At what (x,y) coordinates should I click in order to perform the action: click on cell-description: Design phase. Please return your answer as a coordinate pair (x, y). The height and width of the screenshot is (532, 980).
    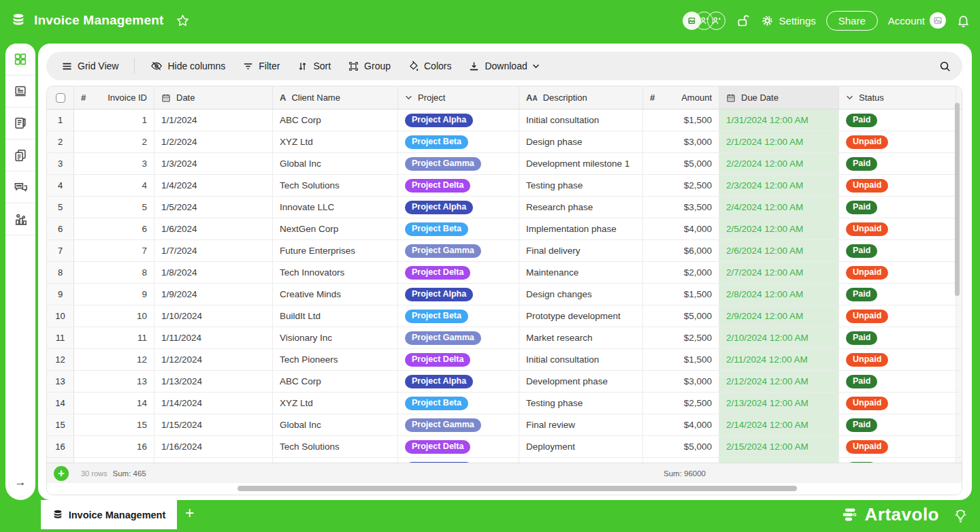
    Looking at the image, I should click on (581, 142).